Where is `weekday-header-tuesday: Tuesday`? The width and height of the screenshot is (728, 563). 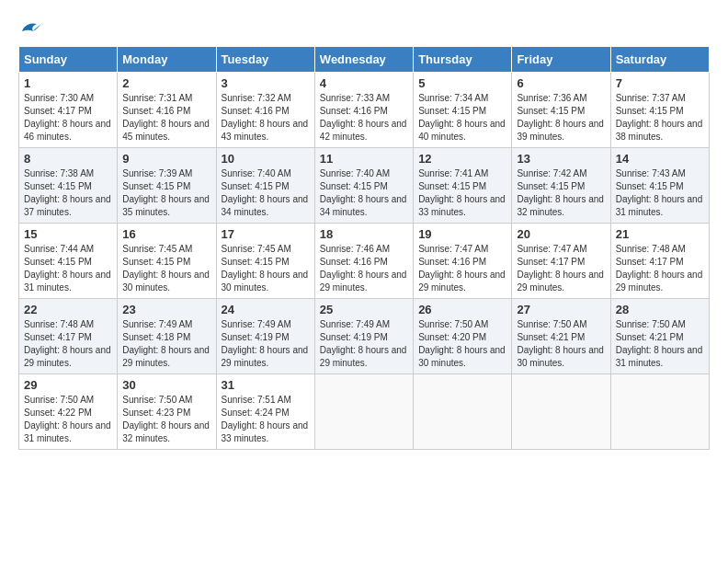 weekday-header-tuesday: Tuesday is located at coordinates (265, 60).